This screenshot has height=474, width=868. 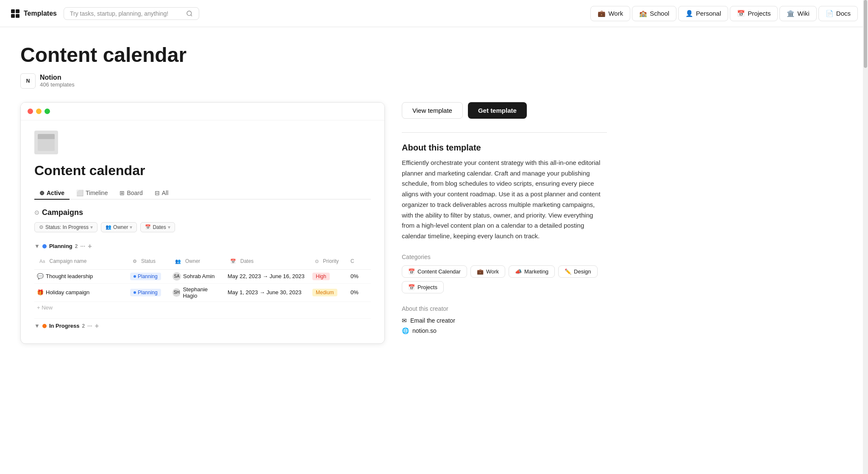 What do you see at coordinates (92, 193) in the screenshot?
I see `tab-timeline: ⬜ Timeline` at bounding box center [92, 193].